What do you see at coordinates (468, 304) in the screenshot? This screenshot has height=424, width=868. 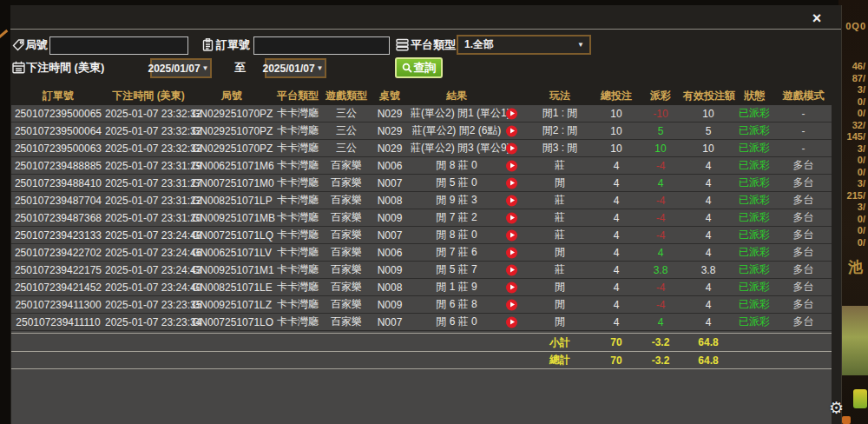 I see `result-cell: 閒 6 莊 8` at bounding box center [468, 304].